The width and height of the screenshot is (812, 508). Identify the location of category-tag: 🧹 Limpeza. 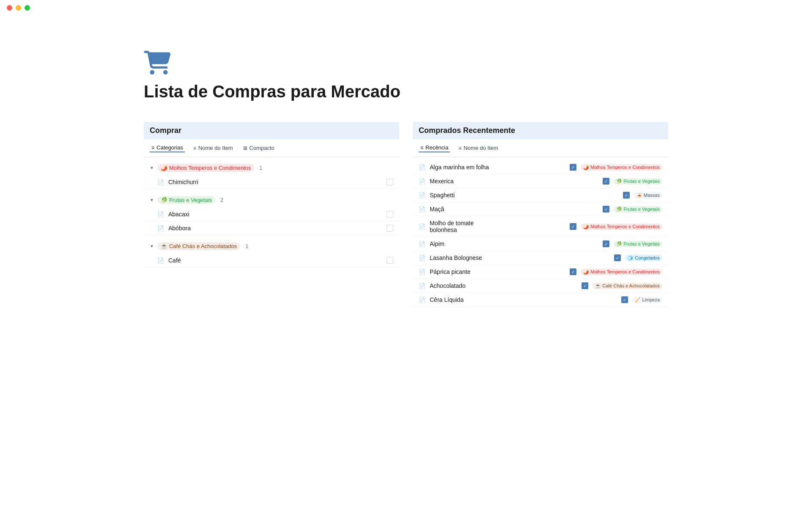
(647, 300).